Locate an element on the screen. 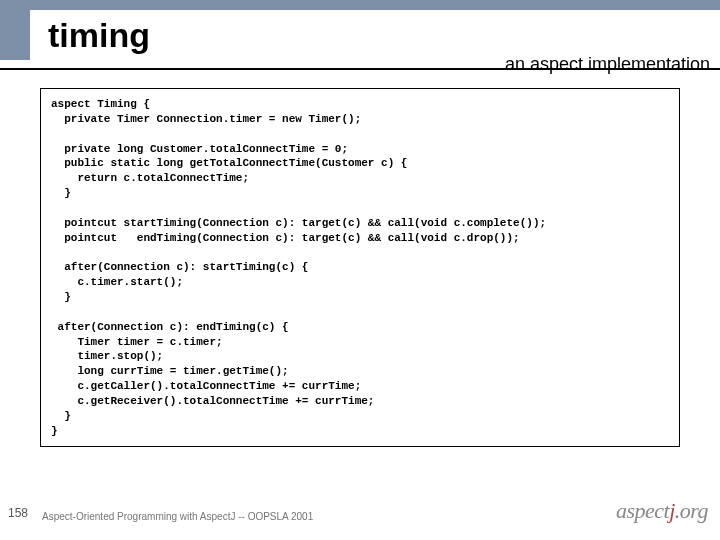 The height and width of the screenshot is (540, 720). slide-subtitle: an aspect implementation is located at coordinates (608, 64).